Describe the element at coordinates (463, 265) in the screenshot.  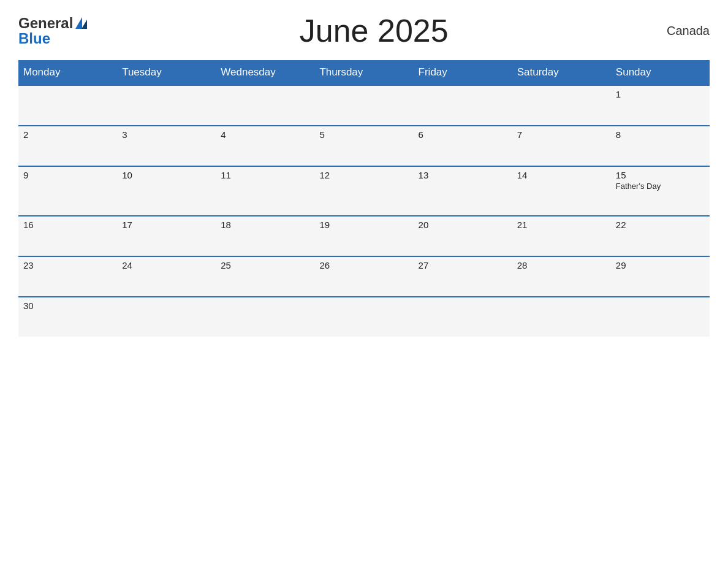
I see `day-number: 27` at that location.